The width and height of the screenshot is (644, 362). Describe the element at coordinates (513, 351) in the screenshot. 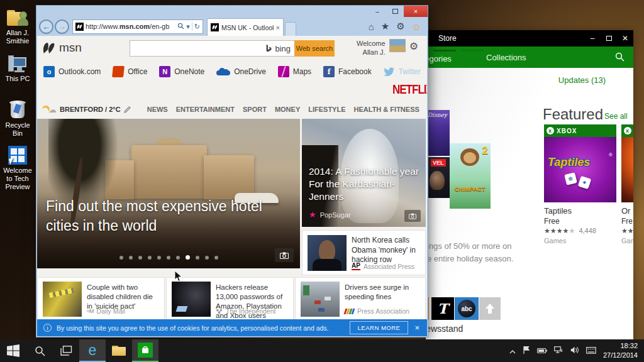

I see `tray-expand-chevron` at that location.